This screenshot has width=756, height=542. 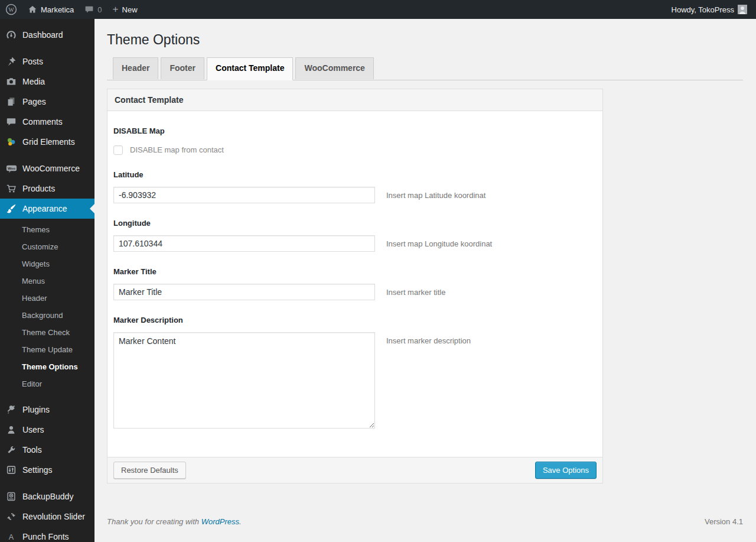 What do you see at coordinates (709, 9) in the screenshot?
I see `my-account-menu: Howdy, TokoPress` at bounding box center [709, 9].